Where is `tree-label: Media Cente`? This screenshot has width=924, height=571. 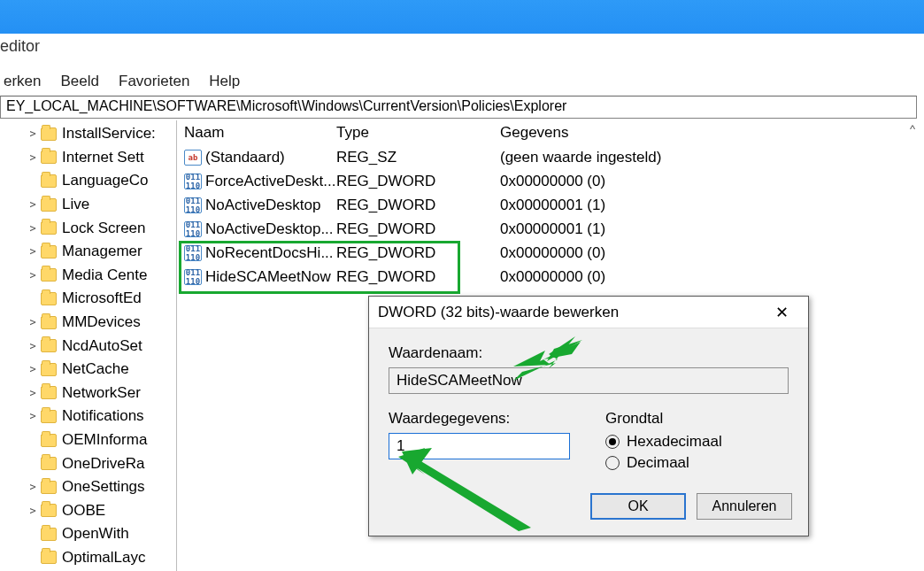
tree-label: Media Cente is located at coordinates (104, 275).